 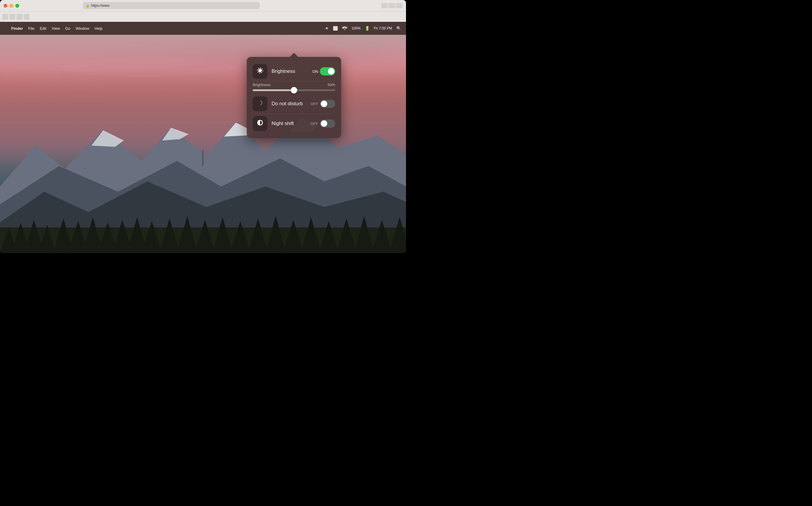 I want to click on back-button, so click(x=5, y=17).